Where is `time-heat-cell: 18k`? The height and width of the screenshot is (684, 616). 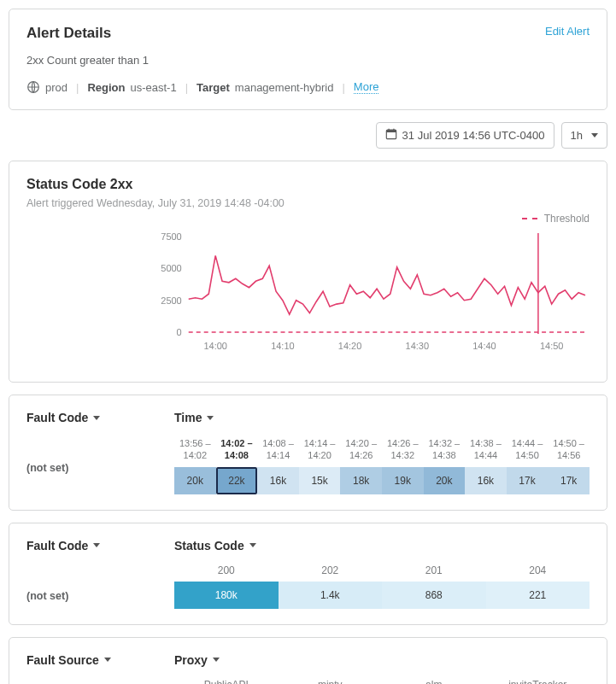
time-heat-cell: 18k is located at coordinates (361, 481).